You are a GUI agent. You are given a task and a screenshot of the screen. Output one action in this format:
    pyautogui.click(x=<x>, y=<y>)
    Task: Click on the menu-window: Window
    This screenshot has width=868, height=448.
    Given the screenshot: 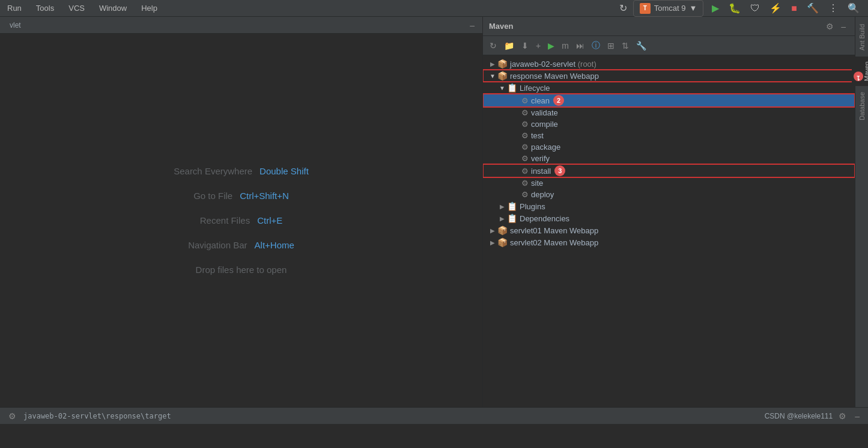 What is the action you would take?
    pyautogui.click(x=113, y=8)
    